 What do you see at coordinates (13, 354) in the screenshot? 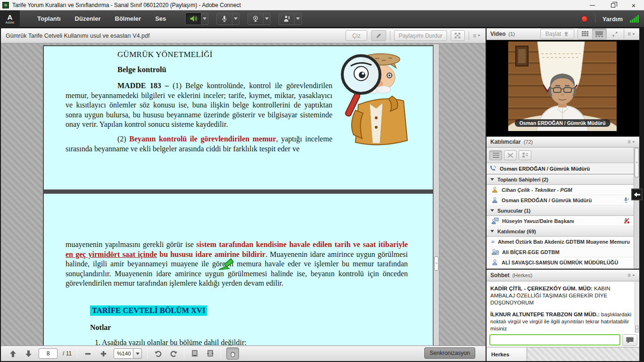
I see `arrow-up-icon` at bounding box center [13, 354].